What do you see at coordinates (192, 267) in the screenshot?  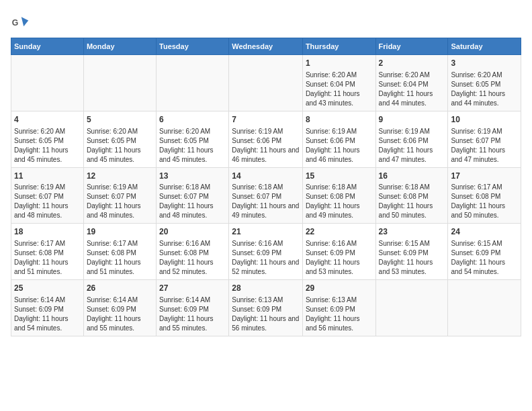 I see `day-info: Daylight: 11 hours and 52 minutes.` at bounding box center [192, 267].